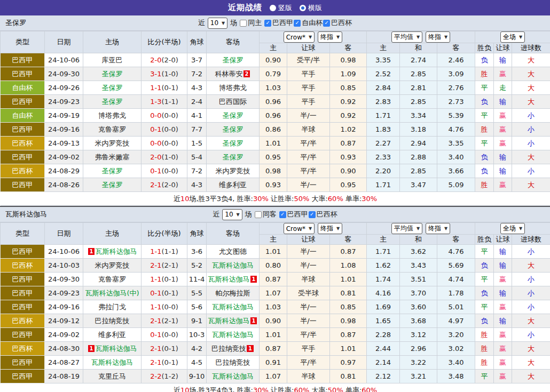  What do you see at coordinates (503, 293) in the screenshot?
I see `handicap-result-cell: 输` at bounding box center [503, 293].